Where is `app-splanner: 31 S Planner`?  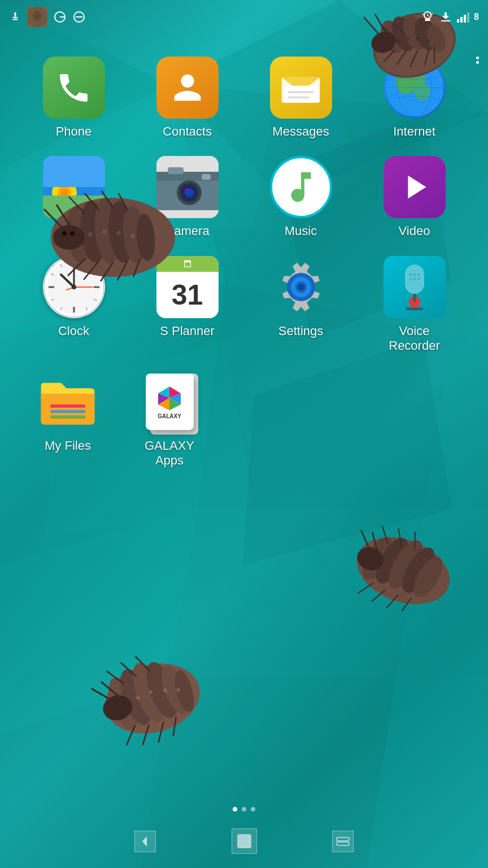 app-splanner: 31 S Planner is located at coordinates (188, 305).